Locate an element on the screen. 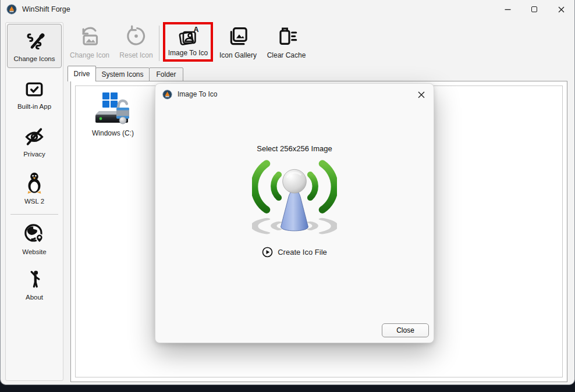  dialog-close-icon is located at coordinates (421, 95).